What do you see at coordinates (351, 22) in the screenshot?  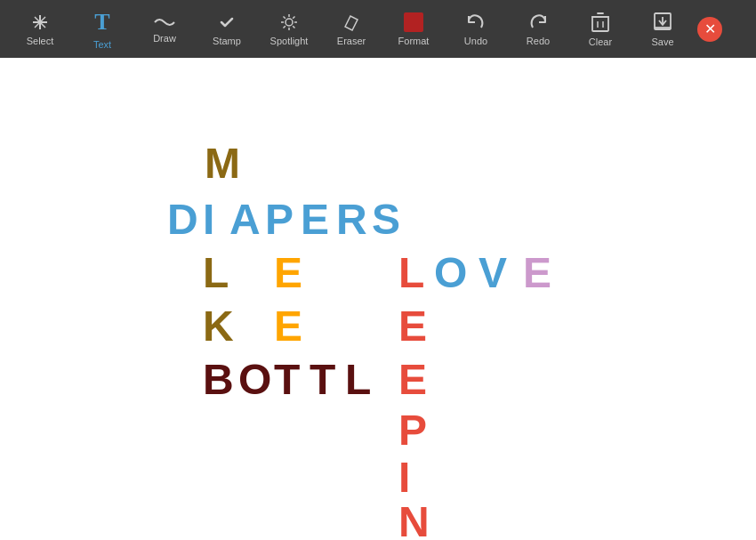 I see `eraser-icon` at bounding box center [351, 22].